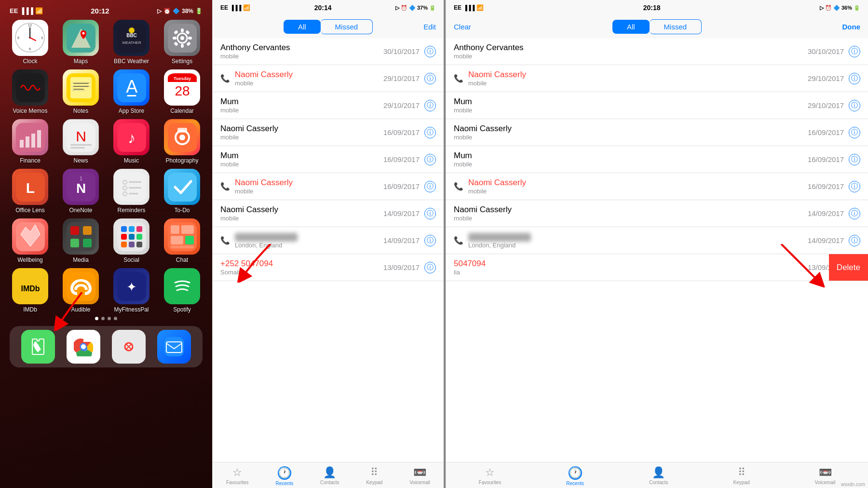 The image size is (868, 488). Describe the element at coordinates (30, 25) in the screenshot. I see `svg-text: 12` at that location.